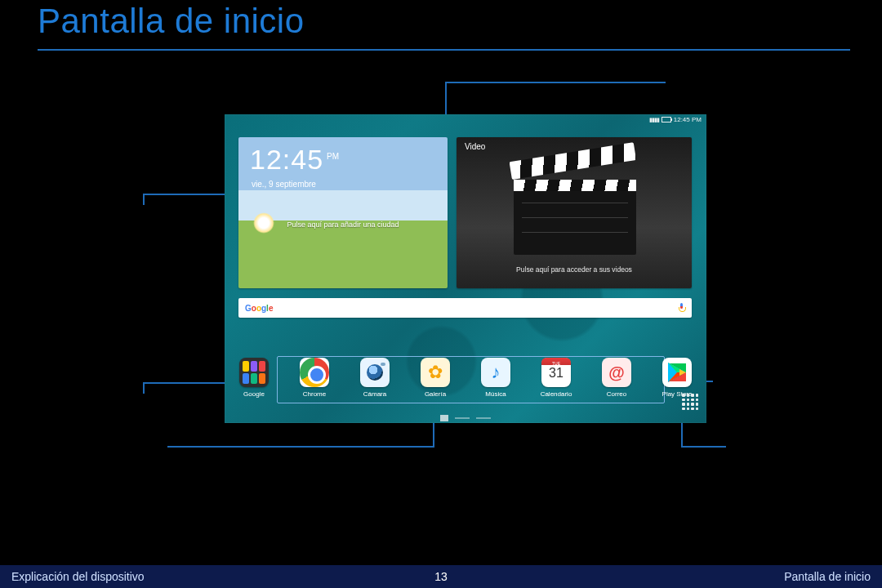 This screenshot has width=882, height=588. I want to click on app-gallery: Galería, so click(435, 377).